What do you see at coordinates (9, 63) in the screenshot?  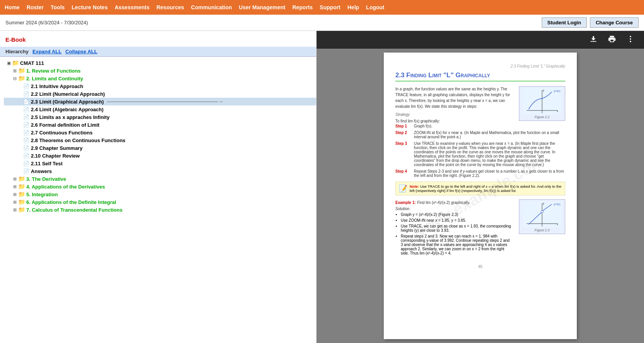 I see `root-expand-icon: ▣` at bounding box center [9, 63].